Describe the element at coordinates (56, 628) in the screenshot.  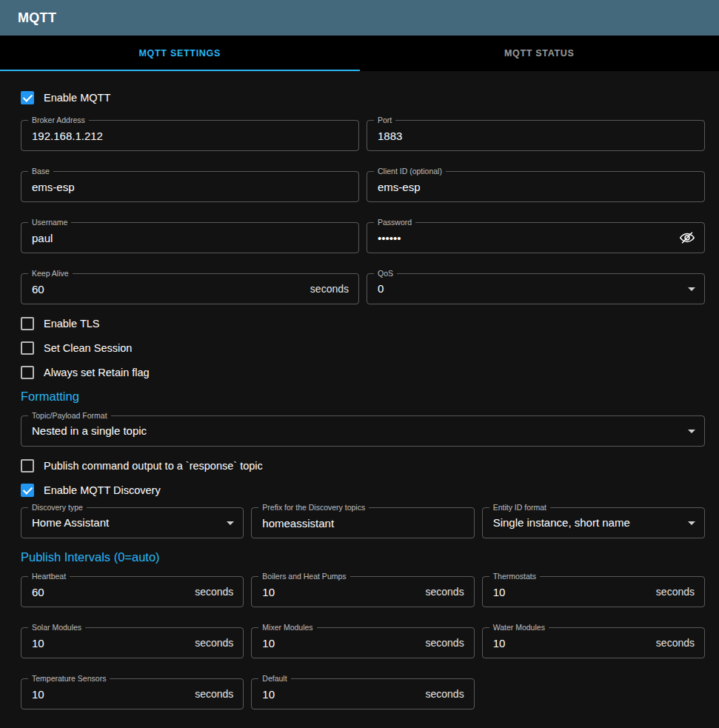
I see `field-label: Solar Modules` at that location.